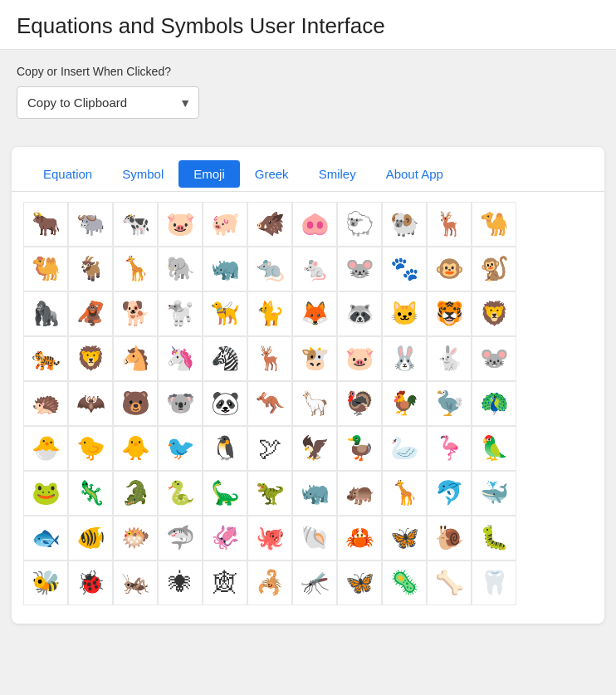 This screenshot has width=616, height=695. Describe the element at coordinates (404, 224) in the screenshot. I see `emoji-cell: 🐏` at that location.